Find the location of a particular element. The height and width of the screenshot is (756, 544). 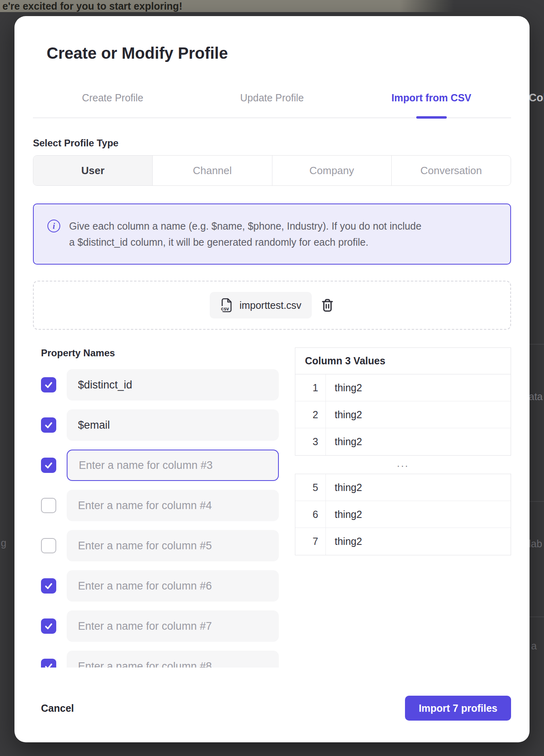

property-names-heading: Property Names is located at coordinates (160, 353).